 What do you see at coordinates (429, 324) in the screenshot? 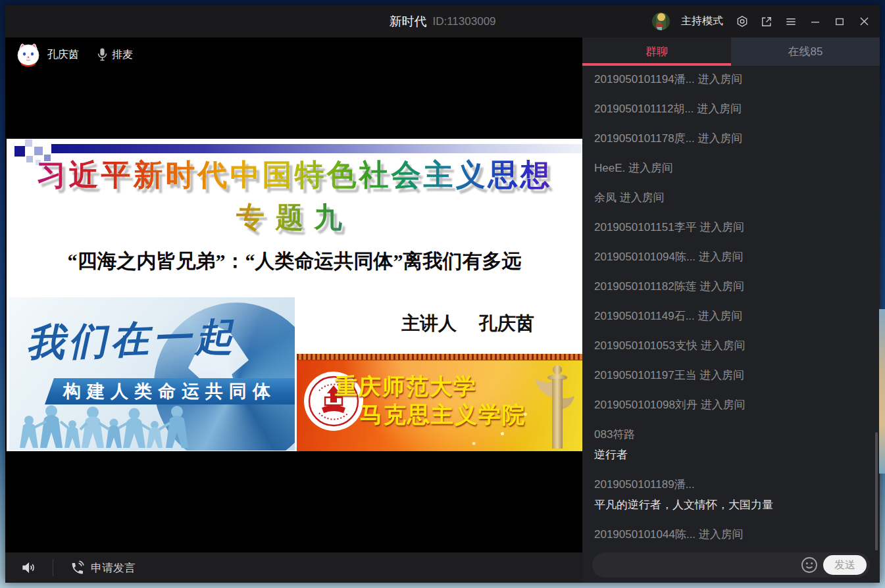
I see `slide-presenter-prefix: 主讲人` at bounding box center [429, 324].